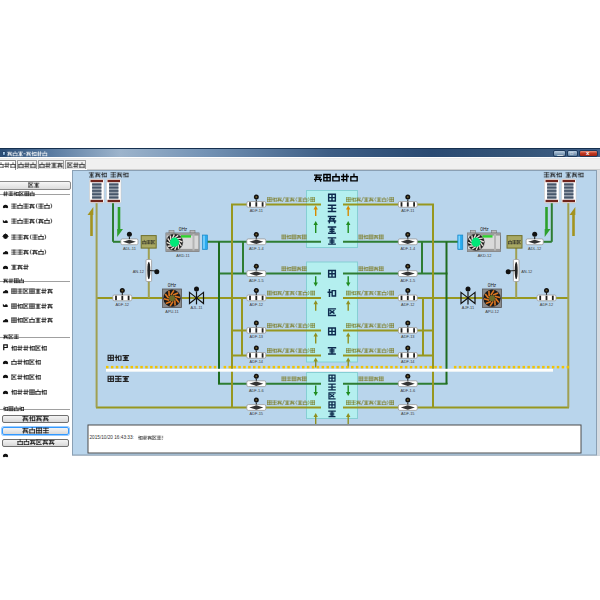  I want to click on svg-text: AJF-11, so click(468, 308).